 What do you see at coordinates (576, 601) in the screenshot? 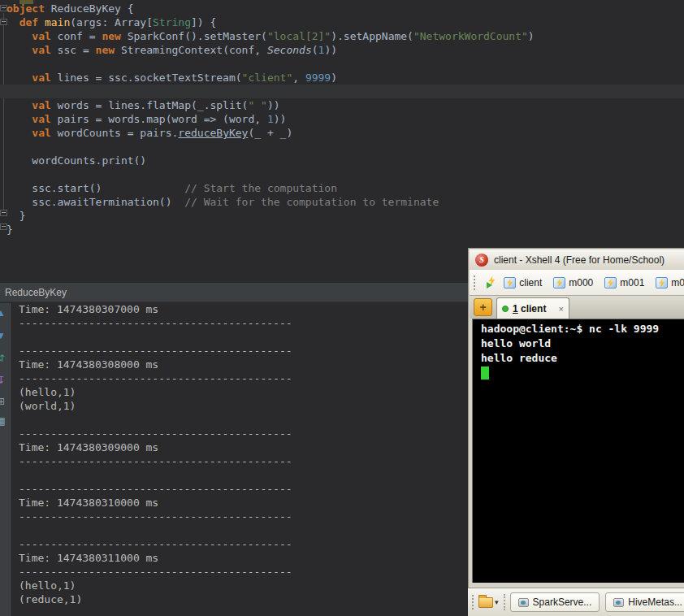
I see `windows-taskbar: ▾ SparkServe...HiveMetas...` at bounding box center [576, 601].